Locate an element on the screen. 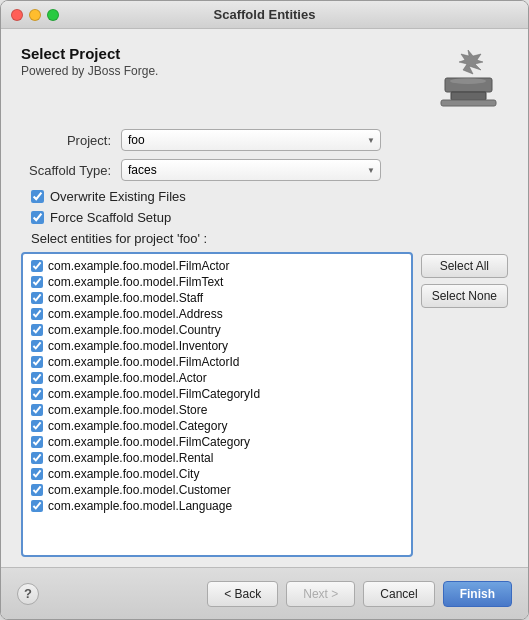  entity-name: com.example.foo.model.FilmText is located at coordinates (136, 282).